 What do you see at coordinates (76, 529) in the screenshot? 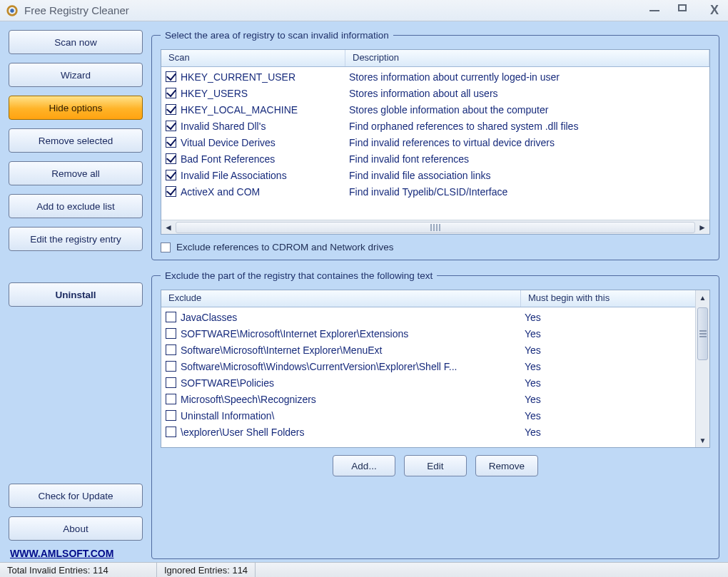
I see `about-button: About` at bounding box center [76, 529].